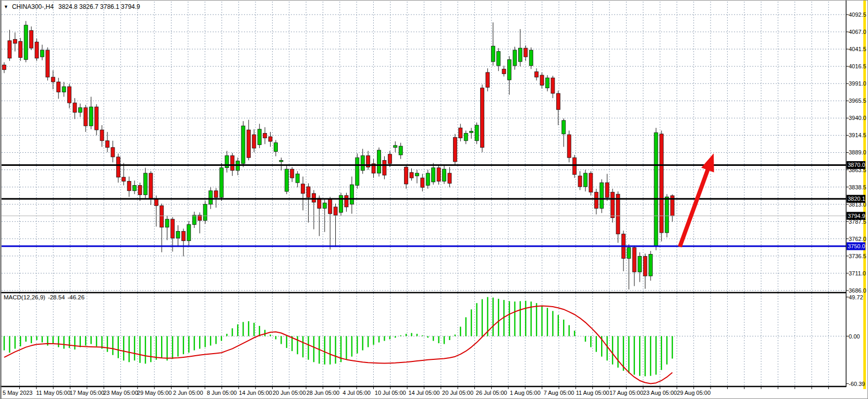 Image resolution: width=868 pixels, height=399 pixels. What do you see at coordinates (697, 200) in the screenshot?
I see `trend-arrow-annotation` at bounding box center [697, 200].